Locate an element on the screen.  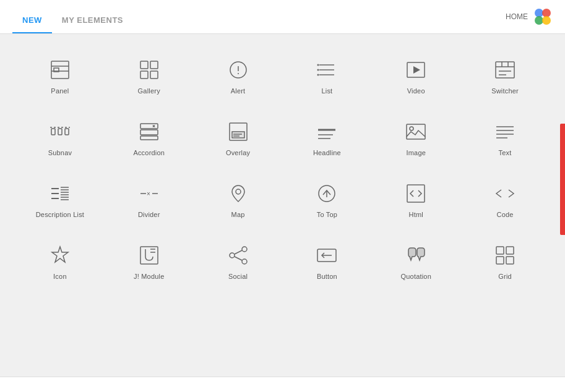
code-label: Code is located at coordinates (505, 215).